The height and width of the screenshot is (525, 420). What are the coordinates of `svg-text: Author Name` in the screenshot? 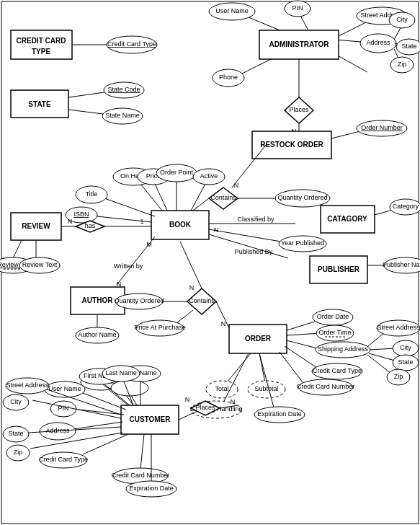 It's located at (97, 335).